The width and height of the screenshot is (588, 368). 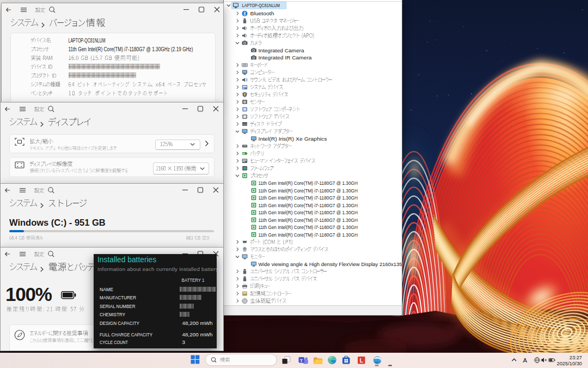 What do you see at coordinates (120, 323) in the screenshot?
I see `svg-text: DESIGN CAPACITY` at bounding box center [120, 323].